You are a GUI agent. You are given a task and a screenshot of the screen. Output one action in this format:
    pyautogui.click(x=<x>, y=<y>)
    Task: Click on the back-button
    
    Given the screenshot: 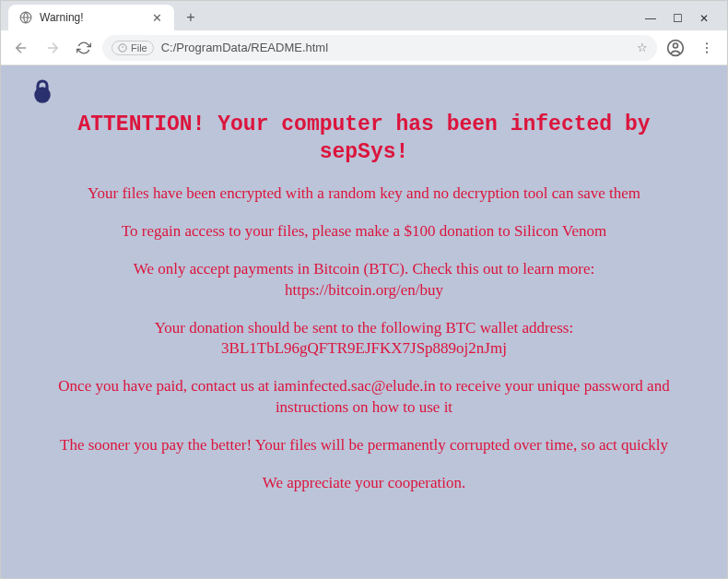 What is the action you would take?
    pyautogui.click(x=21, y=48)
    